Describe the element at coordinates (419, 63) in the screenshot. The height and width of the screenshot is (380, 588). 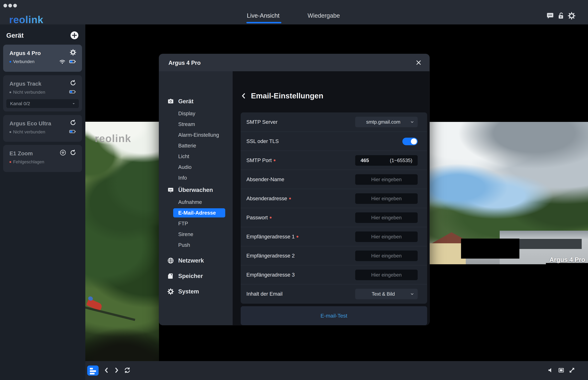
I see `close-icon` at that location.